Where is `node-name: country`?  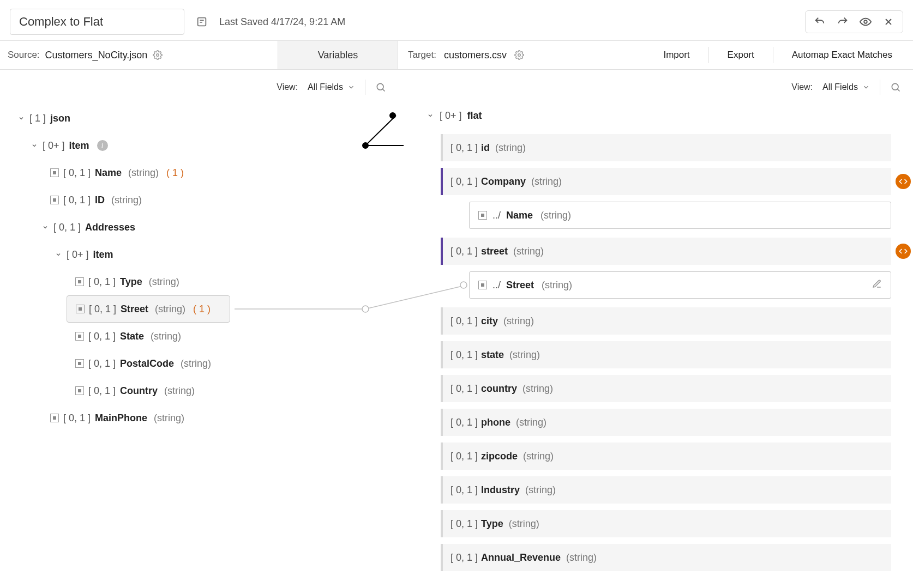 node-name: country is located at coordinates (499, 389).